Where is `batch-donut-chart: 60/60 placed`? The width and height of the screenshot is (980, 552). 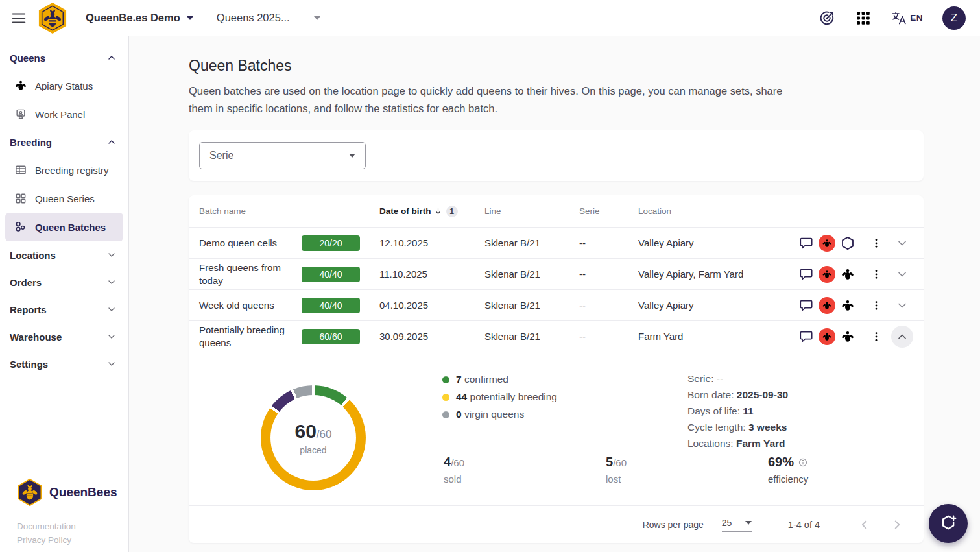 batch-donut-chart: 60/60 placed is located at coordinates (313, 438).